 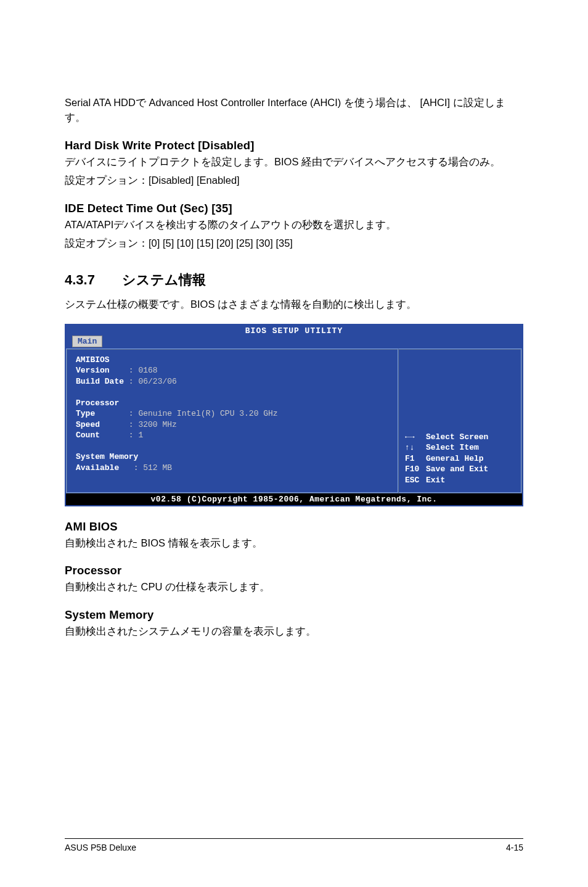 What do you see at coordinates (153, 424) in the screenshot?
I see `speed-val: : 3200 MHz` at bounding box center [153, 424].